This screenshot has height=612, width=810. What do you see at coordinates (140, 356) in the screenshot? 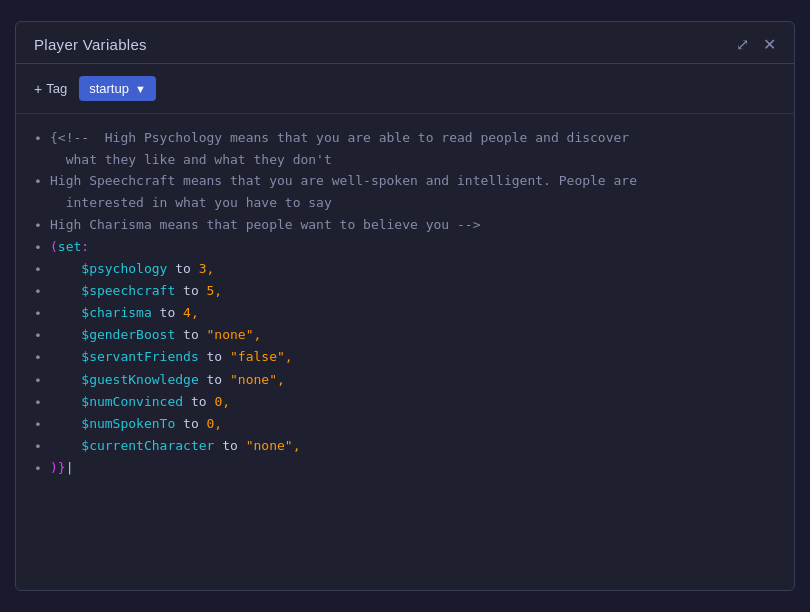
I see `code-token: $servantFriends` at bounding box center [140, 356].